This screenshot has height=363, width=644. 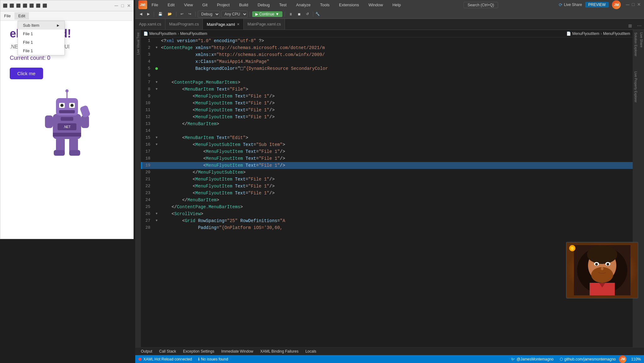 I want to click on menu-git: Git, so click(x=205, y=5).